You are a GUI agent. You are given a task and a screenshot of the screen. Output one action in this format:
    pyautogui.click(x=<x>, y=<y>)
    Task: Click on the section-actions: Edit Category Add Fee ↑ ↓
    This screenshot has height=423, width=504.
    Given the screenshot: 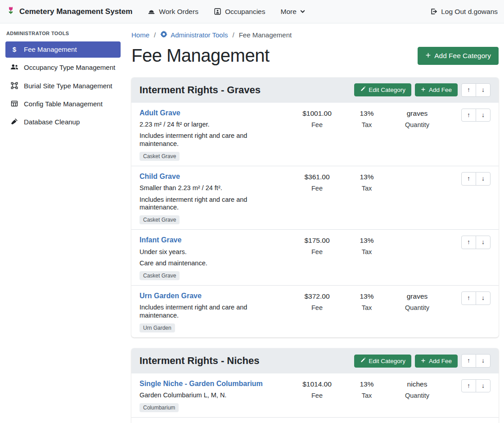 What is the action you would take?
    pyautogui.click(x=422, y=361)
    